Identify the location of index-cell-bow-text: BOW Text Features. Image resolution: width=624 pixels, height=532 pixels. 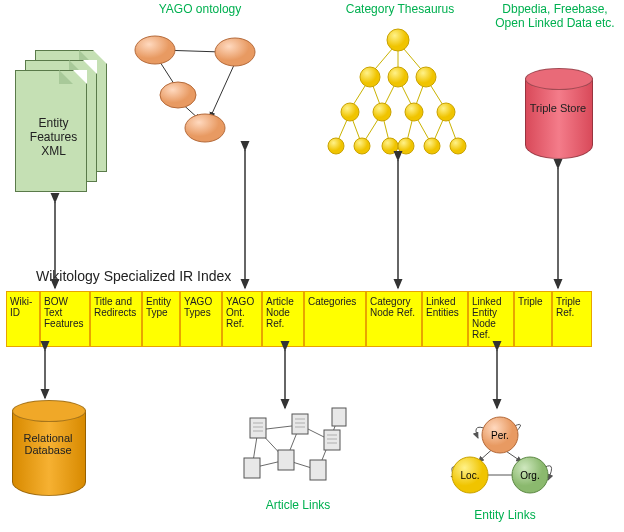
(65, 319).